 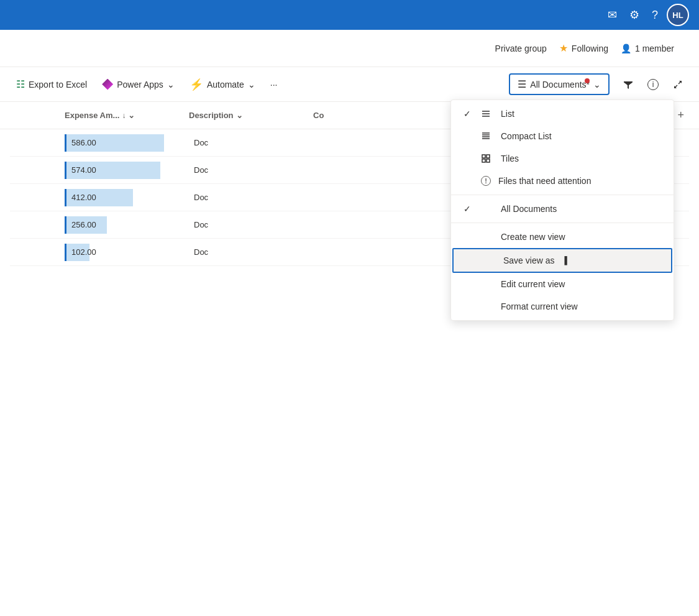 What do you see at coordinates (634, 15) in the screenshot?
I see `settings-icon: ⚙` at bounding box center [634, 15].